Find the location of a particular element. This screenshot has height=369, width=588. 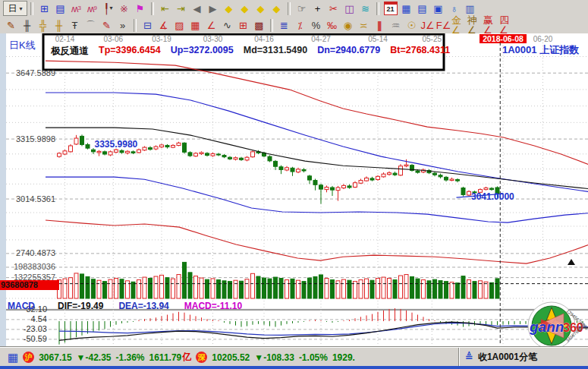

first-bar-icon: ⇤ is located at coordinates (165, 9).